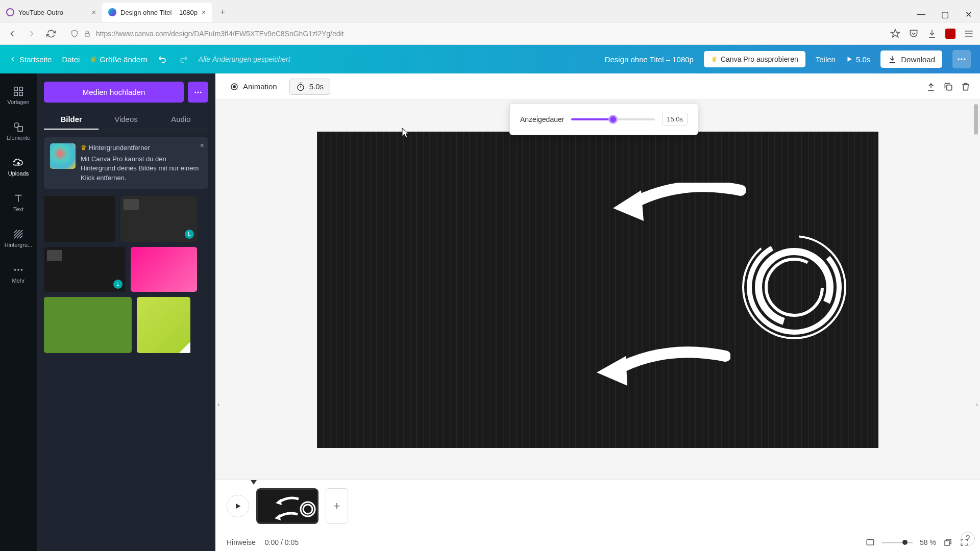  I want to click on scroll-left-button: ‹, so click(218, 404).